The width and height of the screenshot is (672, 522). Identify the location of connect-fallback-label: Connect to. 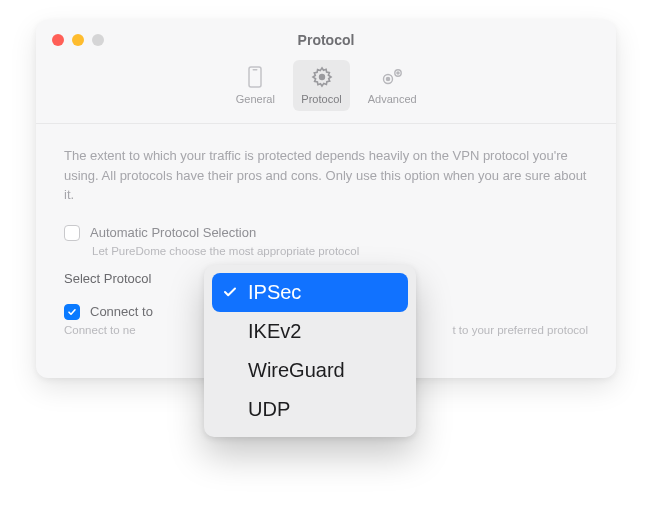
(122, 312).